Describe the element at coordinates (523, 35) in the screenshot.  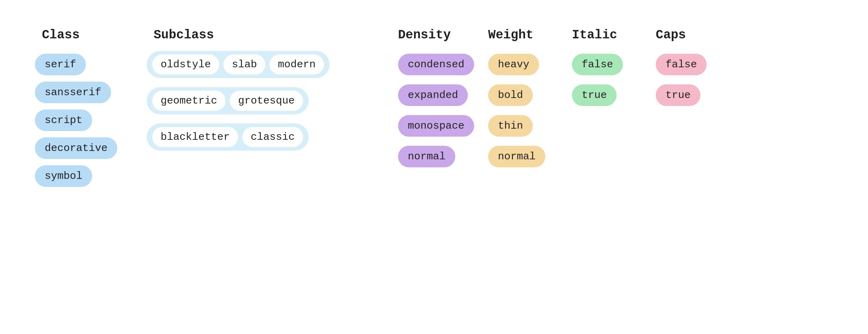
I see `weight-header: Weight` at that location.